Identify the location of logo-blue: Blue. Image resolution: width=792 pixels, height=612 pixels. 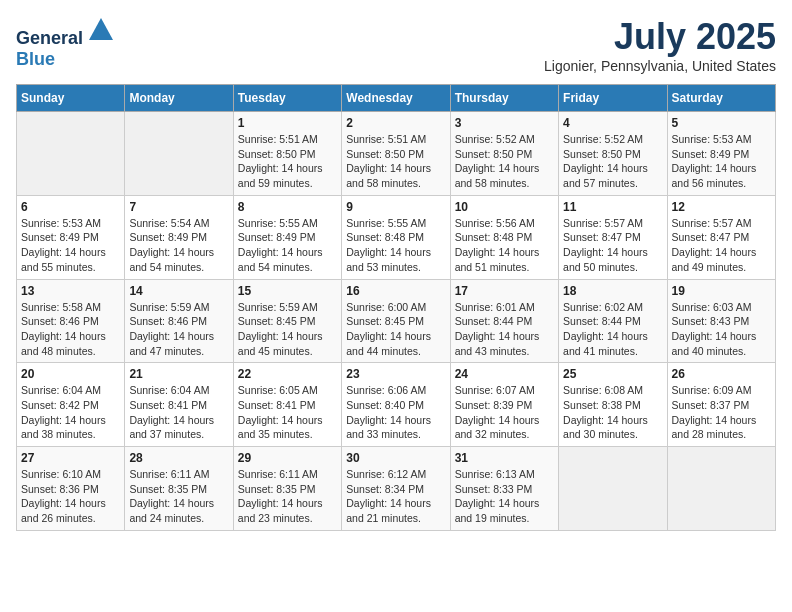
(36, 59).